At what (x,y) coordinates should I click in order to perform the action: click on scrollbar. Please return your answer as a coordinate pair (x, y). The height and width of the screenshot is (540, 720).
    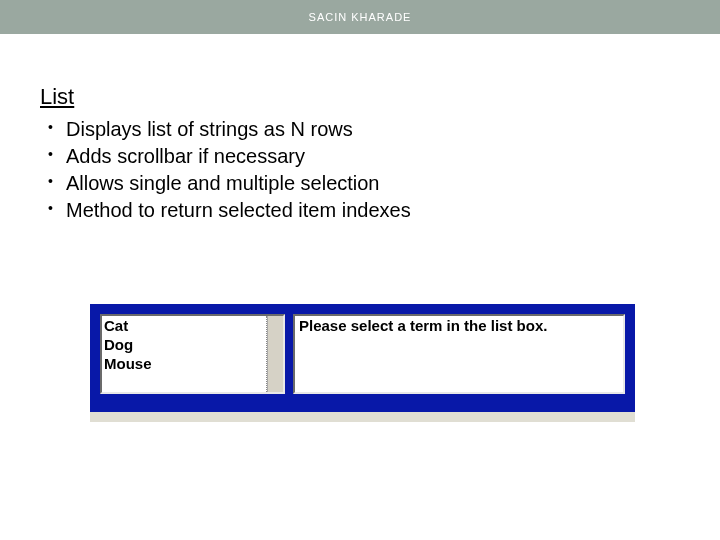
    Looking at the image, I should click on (275, 354).